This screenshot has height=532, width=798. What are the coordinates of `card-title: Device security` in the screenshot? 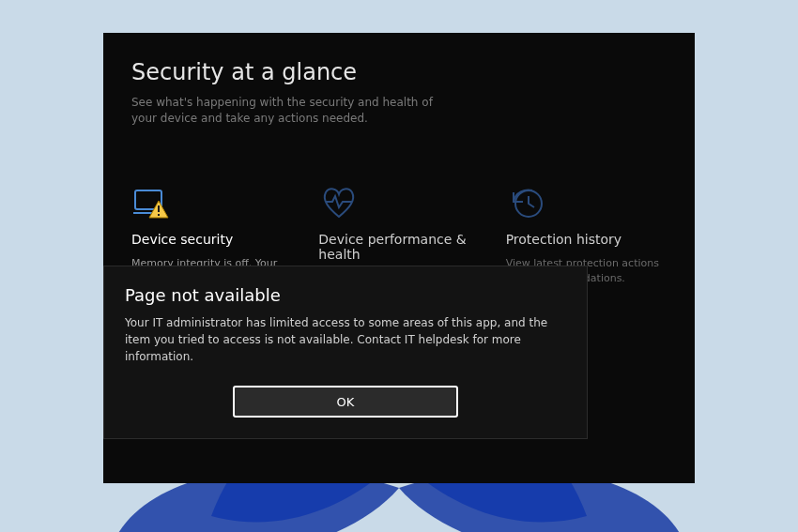 It's located at (212, 239).